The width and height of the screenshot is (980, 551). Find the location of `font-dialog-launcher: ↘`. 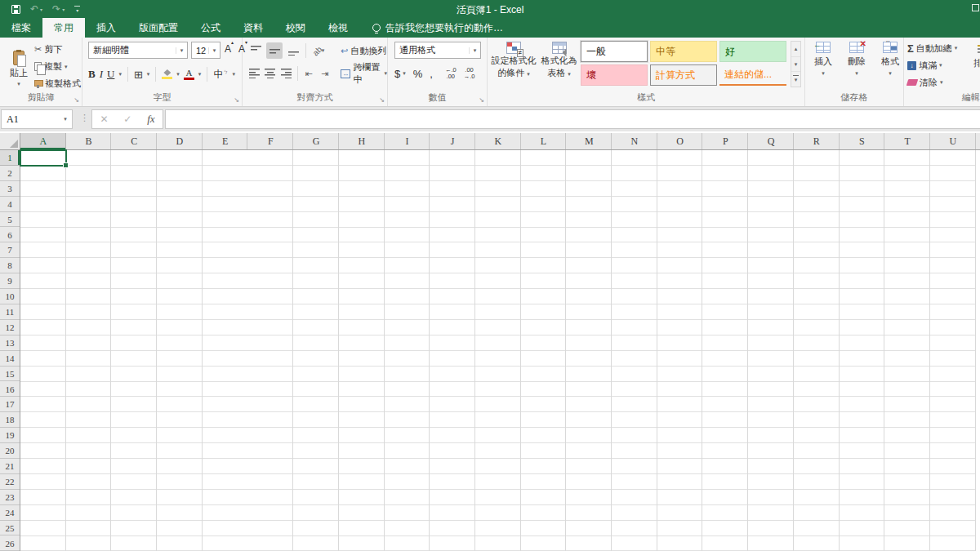

font-dialog-launcher: ↘ is located at coordinates (237, 100).